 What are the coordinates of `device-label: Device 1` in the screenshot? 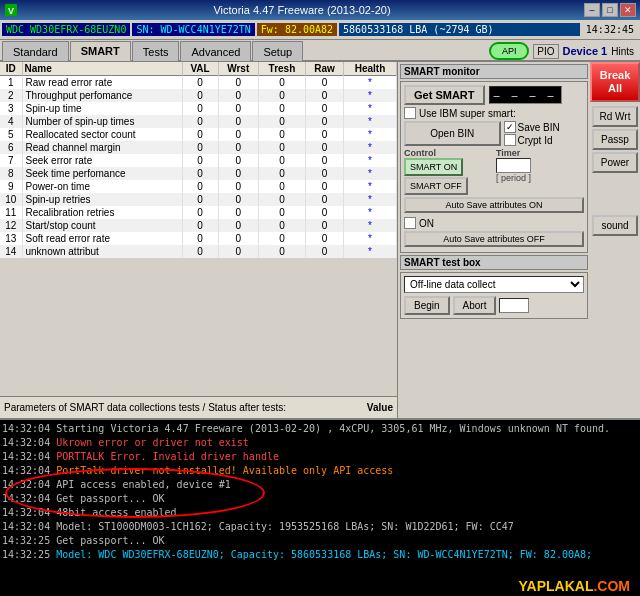 It's located at (586, 51).